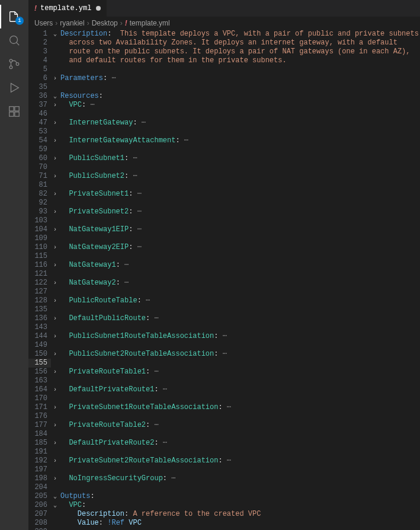 The image size is (420, 530). Describe the element at coordinates (224, 23) in the screenshot. I see `breadcrumbs: Users › ryankiel › Desktop › ! template.…` at that location.